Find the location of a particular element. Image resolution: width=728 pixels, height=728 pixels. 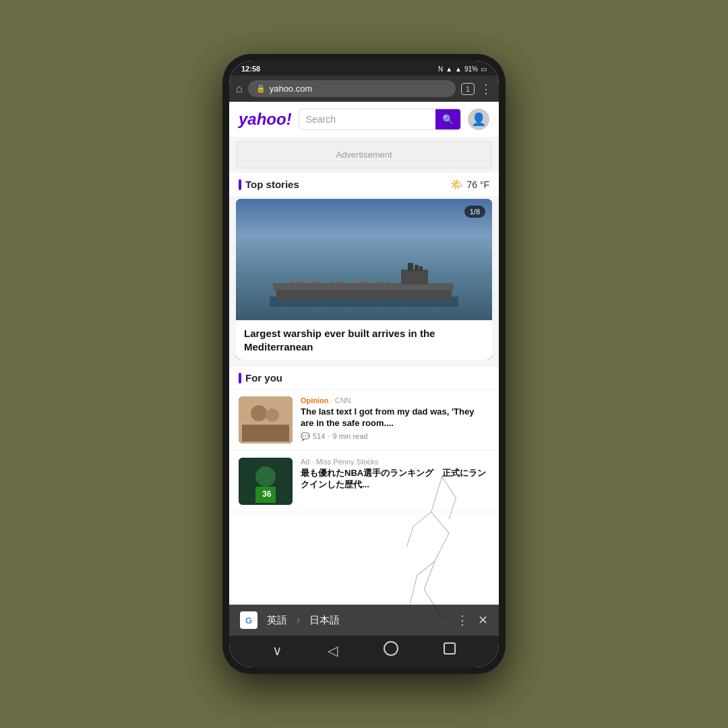

nav-back-icon: ◁ is located at coordinates (333, 650).